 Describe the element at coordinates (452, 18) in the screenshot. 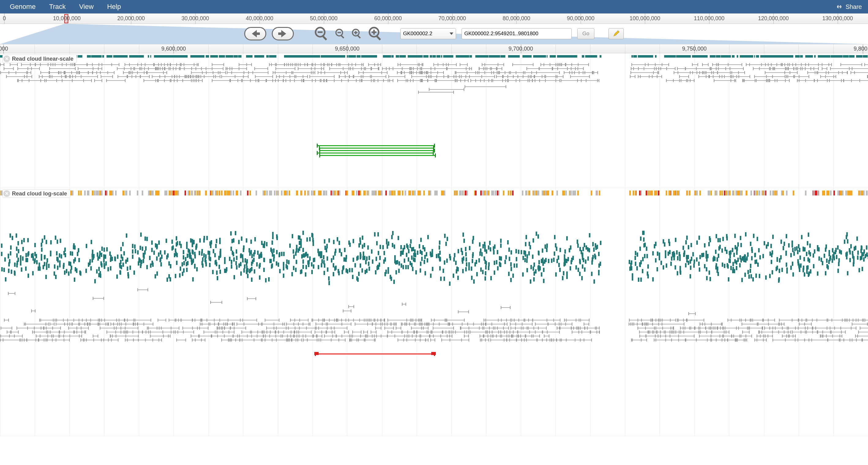

I see `overview-tick-label: 70,000,000` at that location.